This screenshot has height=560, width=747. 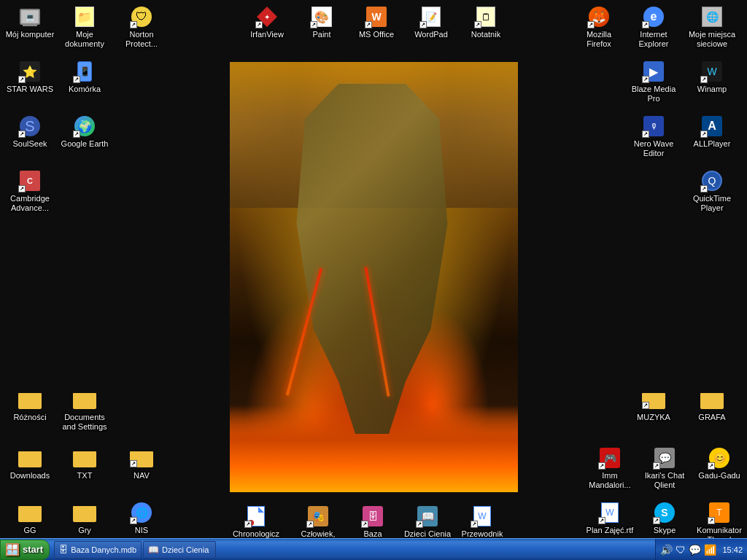 What do you see at coordinates (33, 550) in the screenshot?
I see `start-label: start` at bounding box center [33, 550].